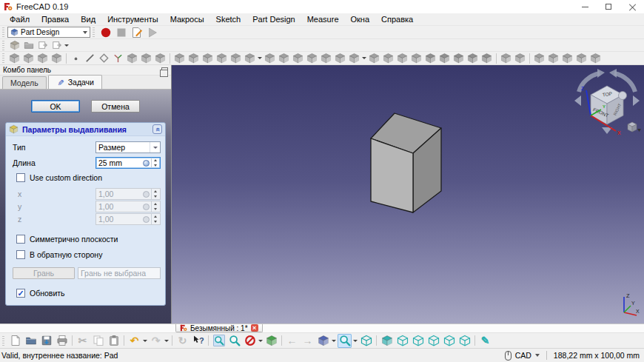  I want to click on expression-editor-icon, so click(147, 163).